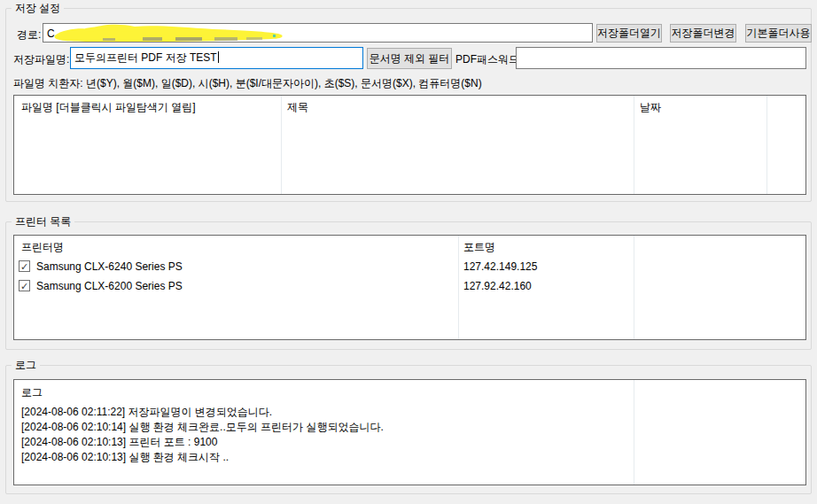  Describe the element at coordinates (41, 60) in the screenshot. I see `filename-label: 저장파일명:` at that location.